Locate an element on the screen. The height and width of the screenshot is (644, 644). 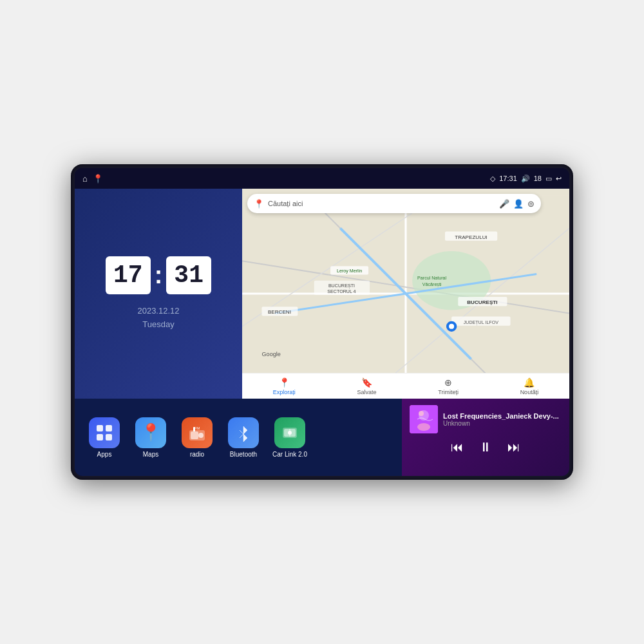
clock-date: 2023.12.12 Tuesday is located at coordinates (158, 318).